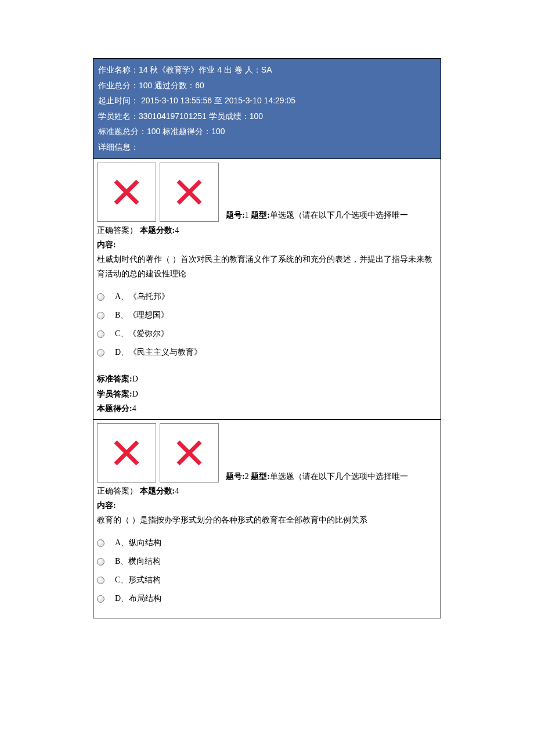 This screenshot has height=756, width=534. I want to click on author-label: 出 卷 人：, so click(241, 70).